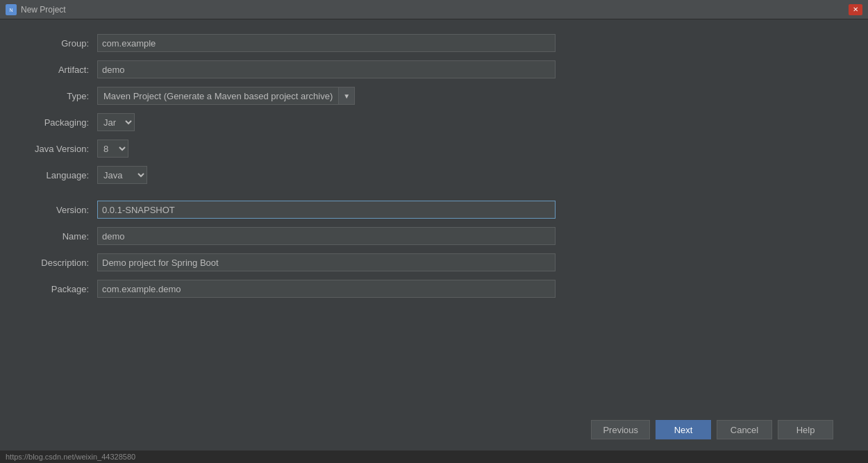 The width and height of the screenshot is (868, 463). What do you see at coordinates (326, 69) in the screenshot?
I see `artifact-input` at bounding box center [326, 69].